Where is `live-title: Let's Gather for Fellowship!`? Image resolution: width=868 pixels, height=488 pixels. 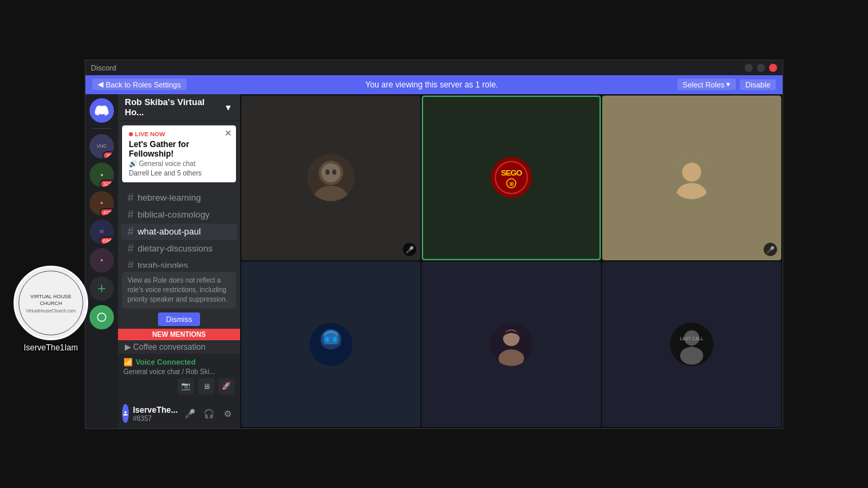 live-title: Let's Gather for Fellowship! is located at coordinates (179, 149).